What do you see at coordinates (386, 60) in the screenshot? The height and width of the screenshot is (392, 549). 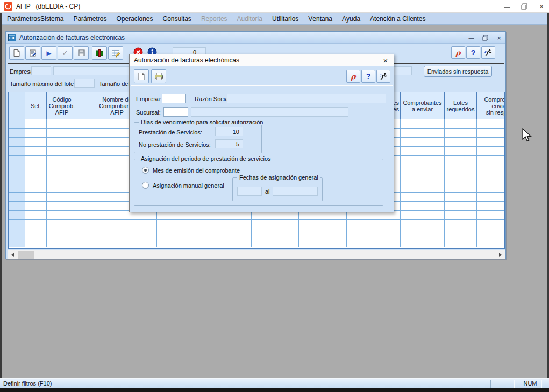 I see `dialog-close-button: ×` at bounding box center [386, 60].